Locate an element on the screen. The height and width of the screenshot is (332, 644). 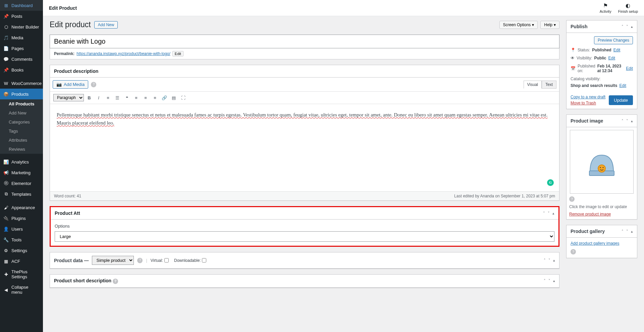
sidebar-sub-tags: Tags is located at coordinates (21, 131).